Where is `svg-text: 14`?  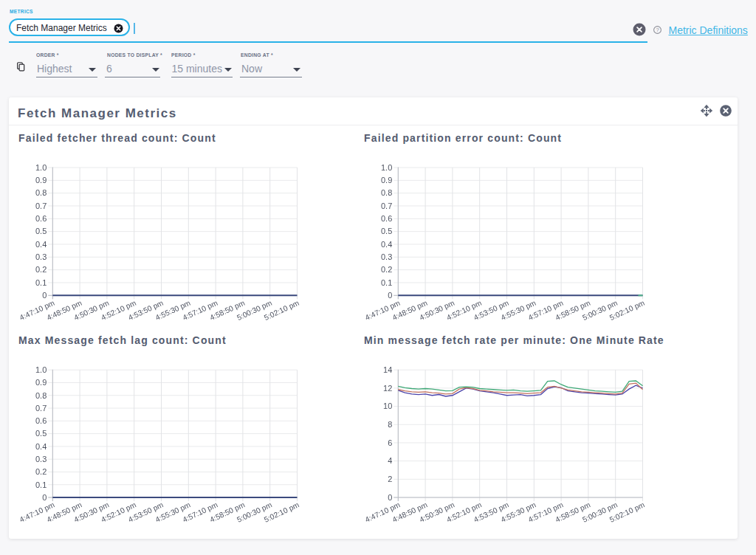
svg-text: 14 is located at coordinates (388, 370).